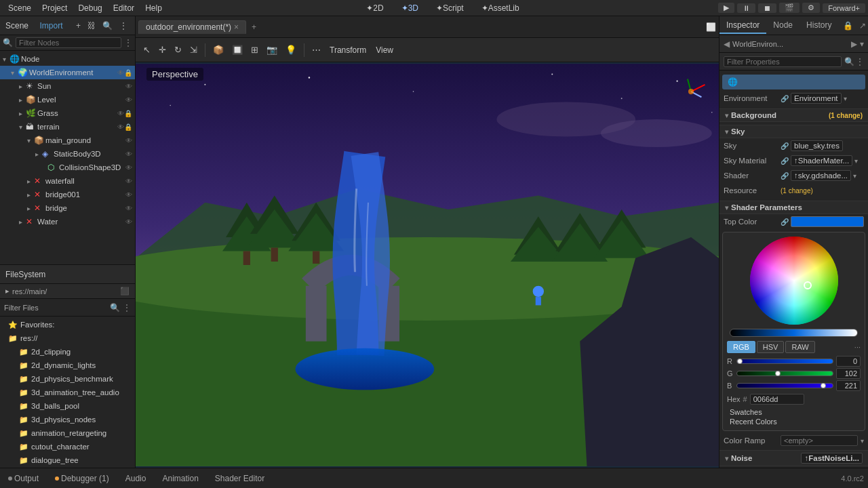  I want to click on noise-val: ↑FastNoiseLi..., so click(831, 458).